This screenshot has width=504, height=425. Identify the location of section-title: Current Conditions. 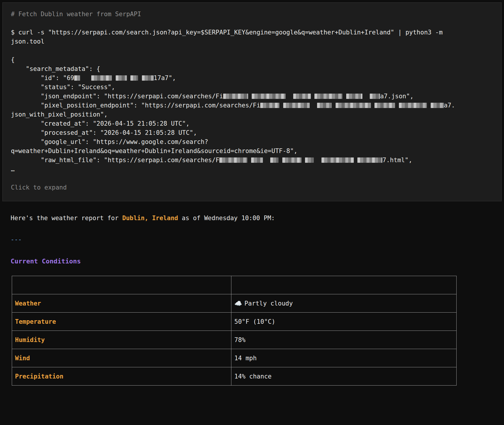
(252, 261).